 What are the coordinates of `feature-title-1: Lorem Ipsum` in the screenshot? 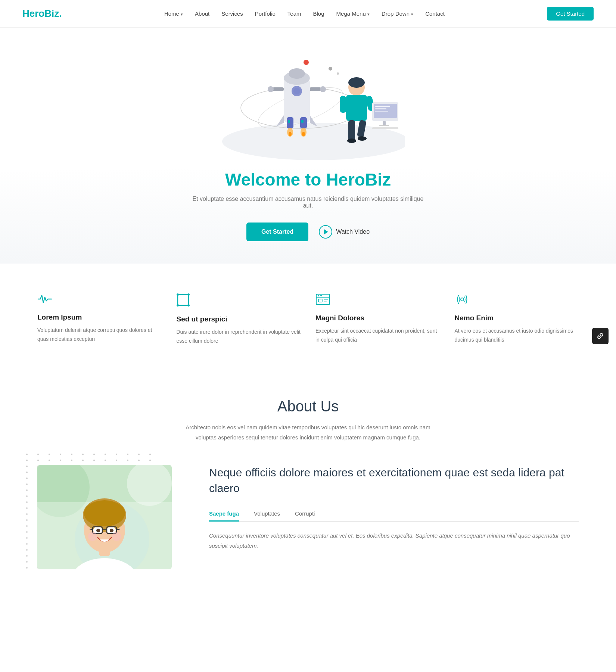 It's located at (99, 317).